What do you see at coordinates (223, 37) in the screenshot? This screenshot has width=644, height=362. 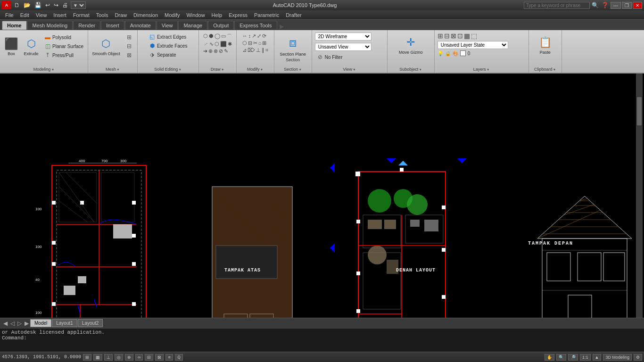 I see `draw-icon-4: ▭` at bounding box center [223, 37].